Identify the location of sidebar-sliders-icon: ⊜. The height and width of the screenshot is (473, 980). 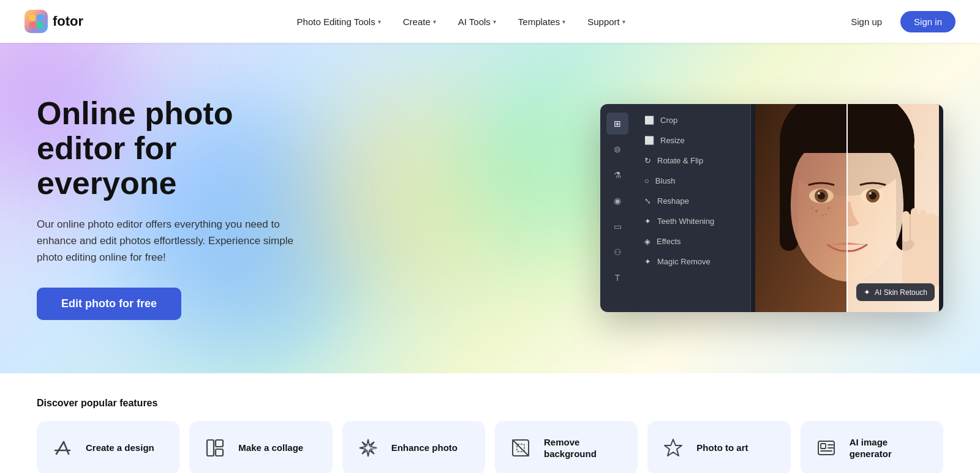
(617, 149).